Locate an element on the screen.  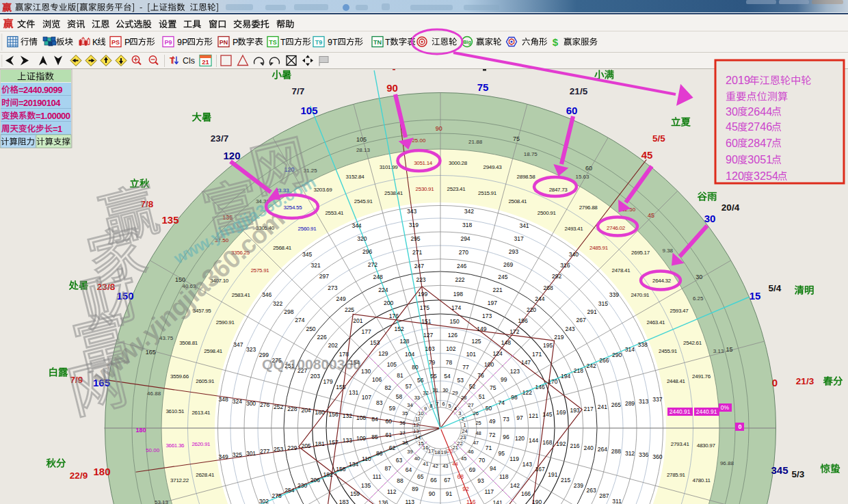
svg-text: 2575.91 is located at coordinates (261, 271).